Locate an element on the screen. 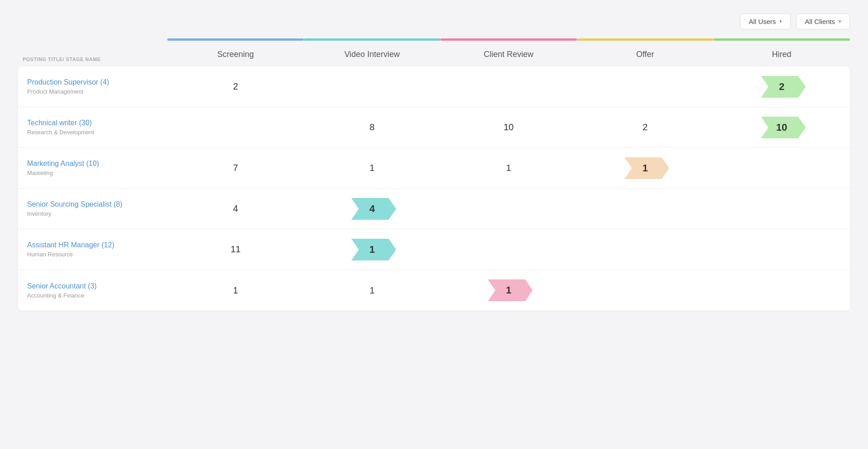  video-interview-cell-value: 4 is located at coordinates (372, 209).